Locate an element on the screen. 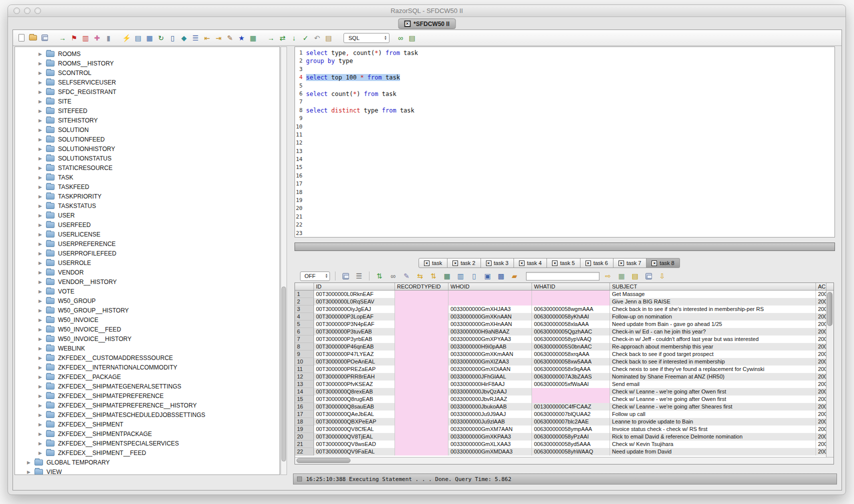 Image resolution: width=854 pixels, height=504 pixels. cell-subject: Rick to email David & reference Delmonte… is located at coordinates (713, 437).